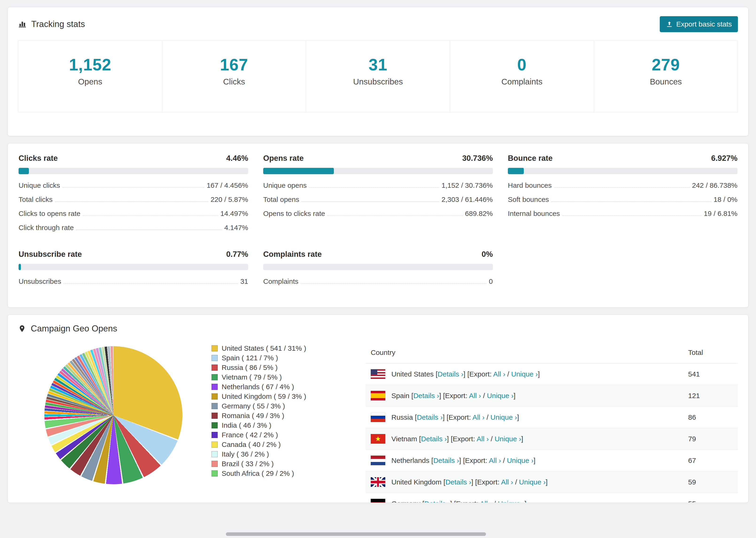 The width and height of the screenshot is (756, 538). What do you see at coordinates (23, 24) in the screenshot?
I see `bar-chart-icon` at bounding box center [23, 24].